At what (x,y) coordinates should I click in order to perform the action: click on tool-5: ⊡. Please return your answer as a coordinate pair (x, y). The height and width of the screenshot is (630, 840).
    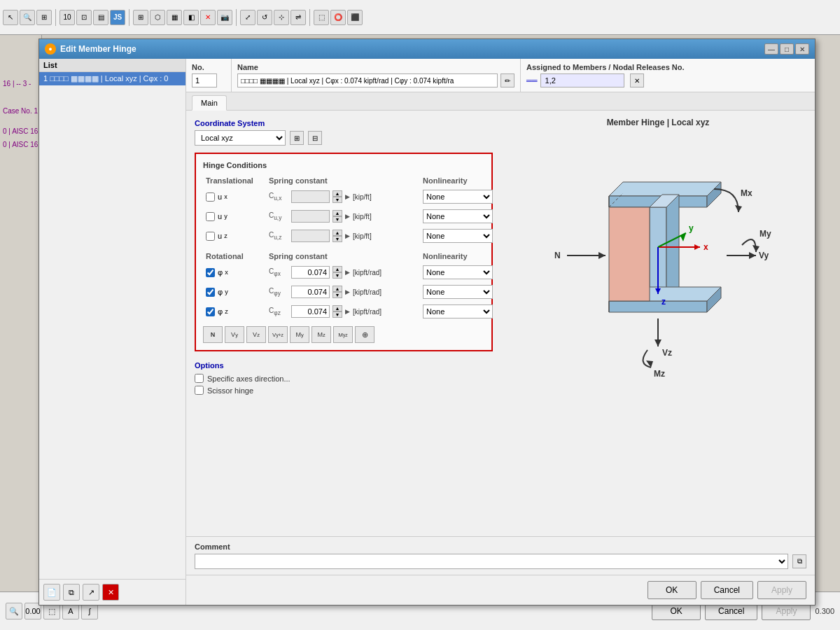
    Looking at the image, I should click on (84, 18).